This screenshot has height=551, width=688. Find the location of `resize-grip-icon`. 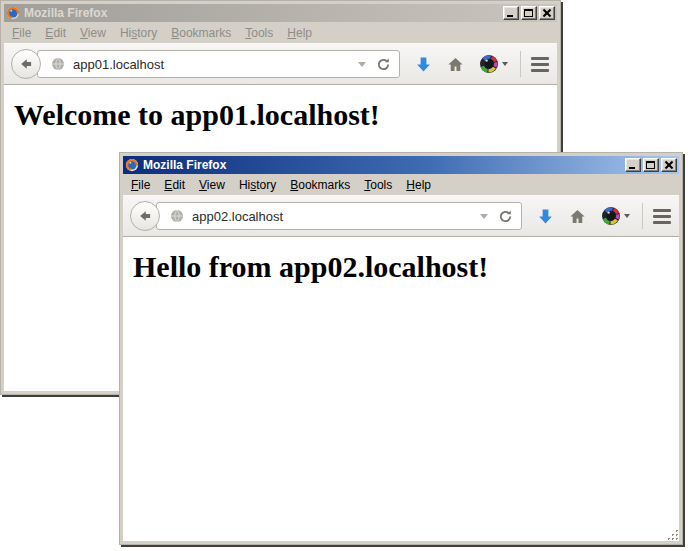

resize-grip-icon is located at coordinates (674, 536).